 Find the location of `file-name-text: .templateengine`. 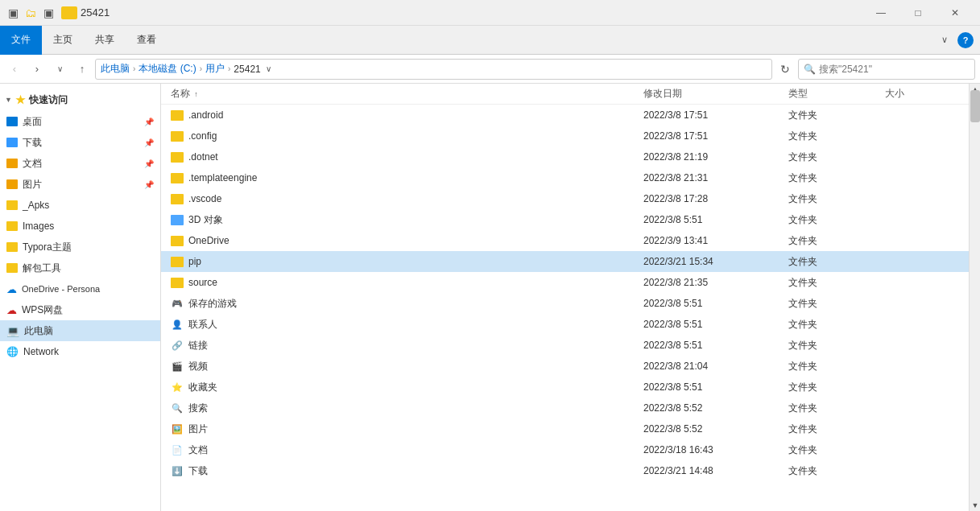

file-name-text: .templateengine is located at coordinates (222, 178).